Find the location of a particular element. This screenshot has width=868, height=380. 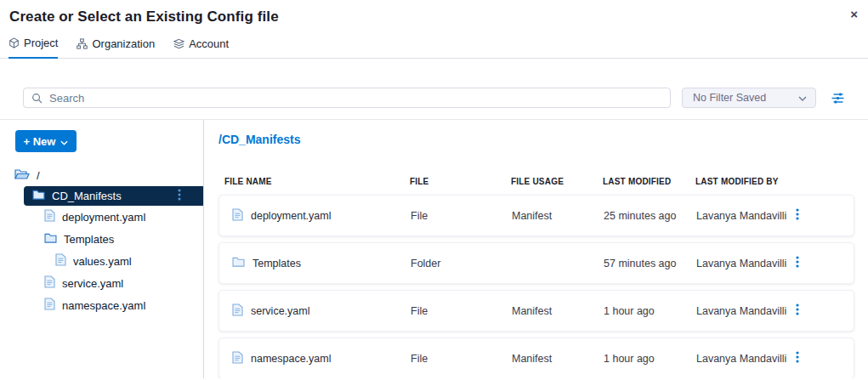

tab-organization: Organization is located at coordinates (116, 48).